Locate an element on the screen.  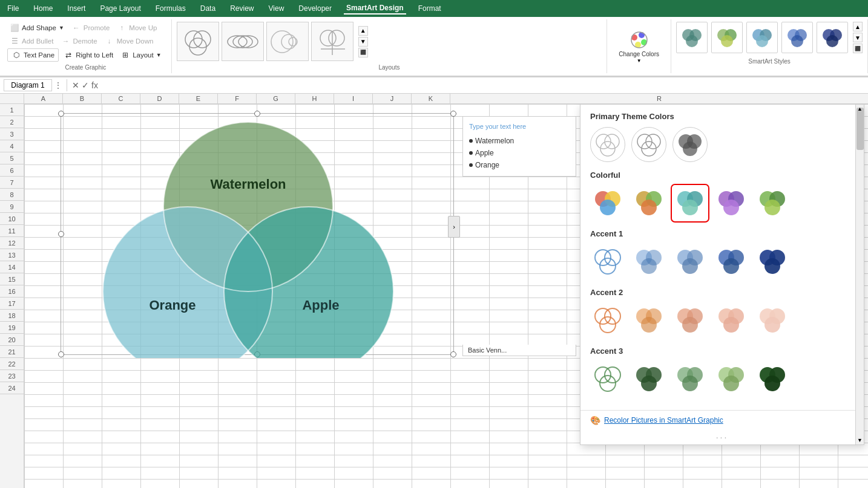
scrollbar-thumb is located at coordinates (860, 129).